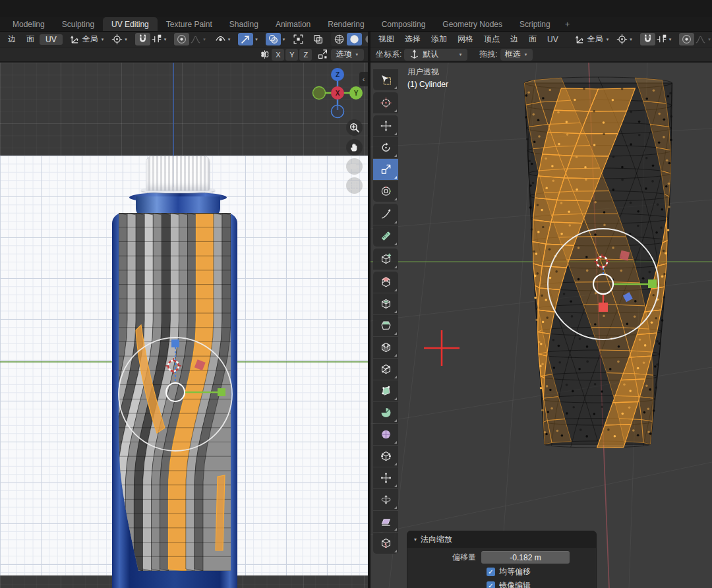  I want to click on uv-mesh, so click(175, 392).